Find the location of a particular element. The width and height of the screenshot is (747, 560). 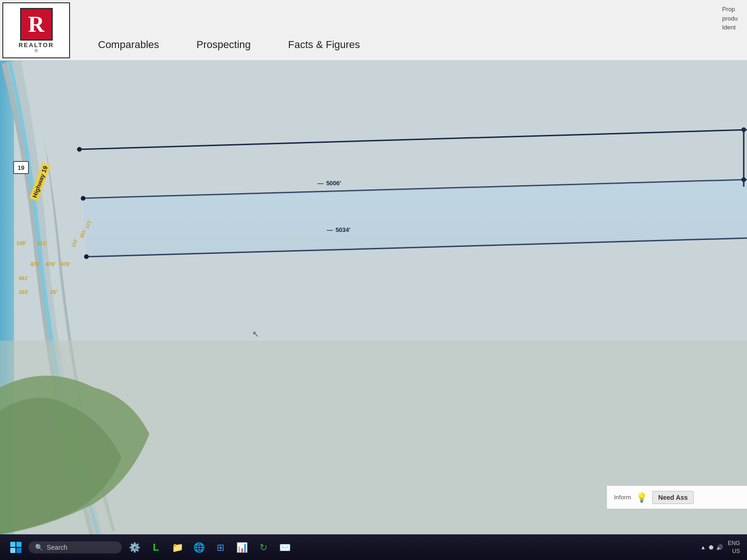

nav-comparables: Comparables is located at coordinates (129, 45).